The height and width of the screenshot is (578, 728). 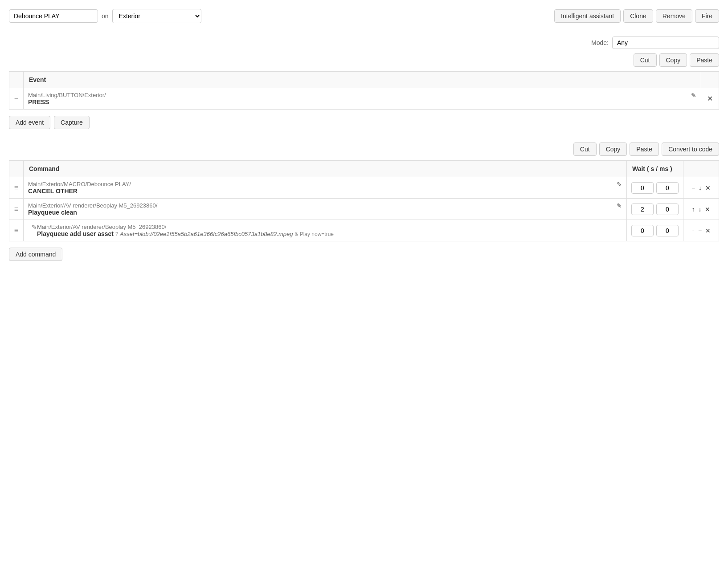 What do you see at coordinates (364, 16) in the screenshot?
I see `top-bar: on ExteriorInteriorMainLiving Intelligen…` at bounding box center [364, 16].